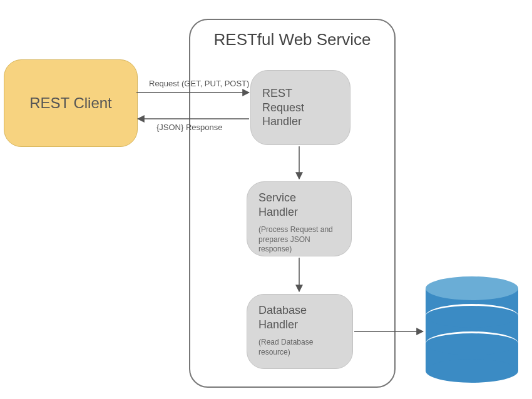 This screenshot has width=532, height=399. I want to click on service-handler-subtitle: (Process Request and prepares JSON respo…, so click(299, 240).